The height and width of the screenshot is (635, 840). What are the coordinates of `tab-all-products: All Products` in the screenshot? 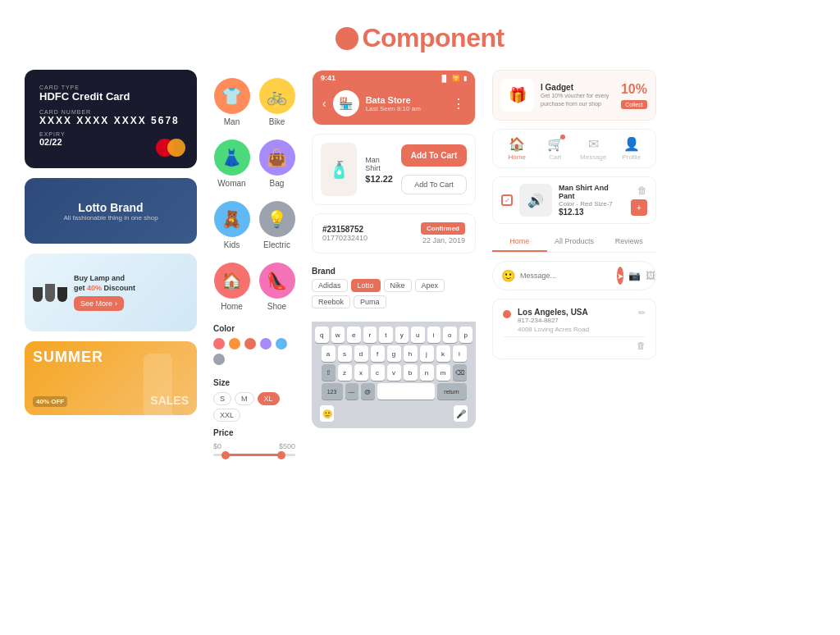 It's located at (574, 242).